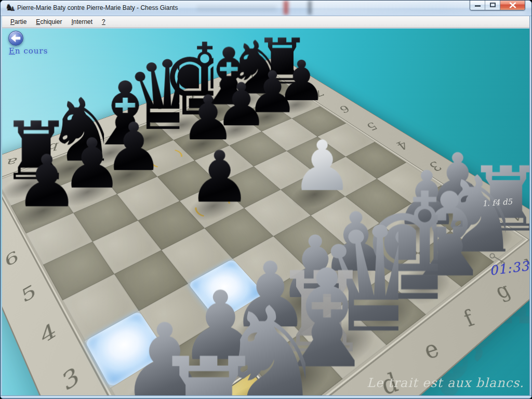 The width and height of the screenshot is (532, 399). What do you see at coordinates (16, 38) in the screenshot?
I see `back-button` at bounding box center [16, 38].